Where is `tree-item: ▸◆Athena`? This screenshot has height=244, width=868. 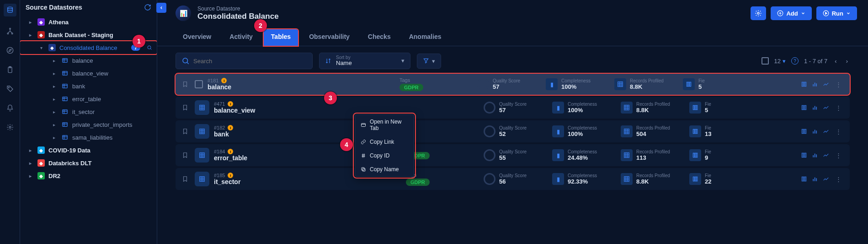 tree-item: ▸◆Athena is located at coordinates (89, 22).